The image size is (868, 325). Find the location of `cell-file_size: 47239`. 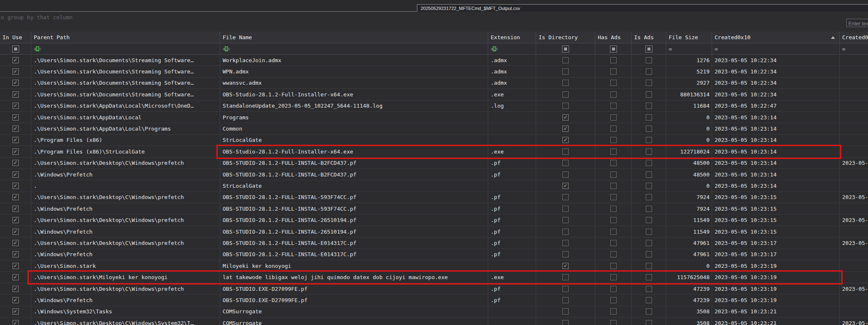

cell-file_size: 47239 is located at coordinates (689, 300).